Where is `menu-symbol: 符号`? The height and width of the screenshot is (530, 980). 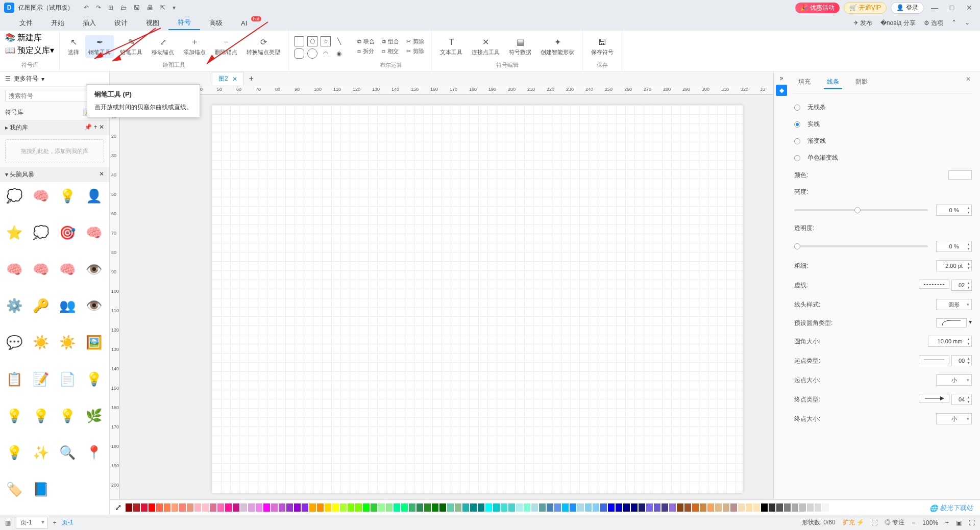 menu-symbol: 符号 is located at coordinates (184, 23).